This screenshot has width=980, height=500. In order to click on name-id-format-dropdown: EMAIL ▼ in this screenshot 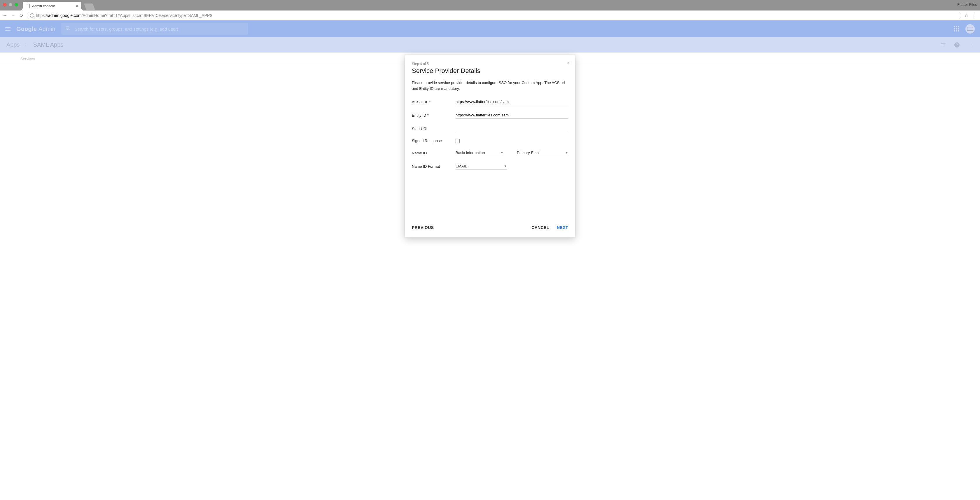, I will do `click(481, 166)`.